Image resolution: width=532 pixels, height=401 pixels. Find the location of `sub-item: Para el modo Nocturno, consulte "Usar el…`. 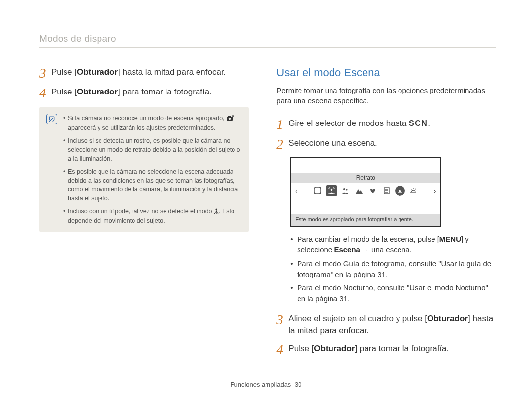

sub-item: Para el modo Nocturno, consulte "Usar el… is located at coordinates (393, 293).